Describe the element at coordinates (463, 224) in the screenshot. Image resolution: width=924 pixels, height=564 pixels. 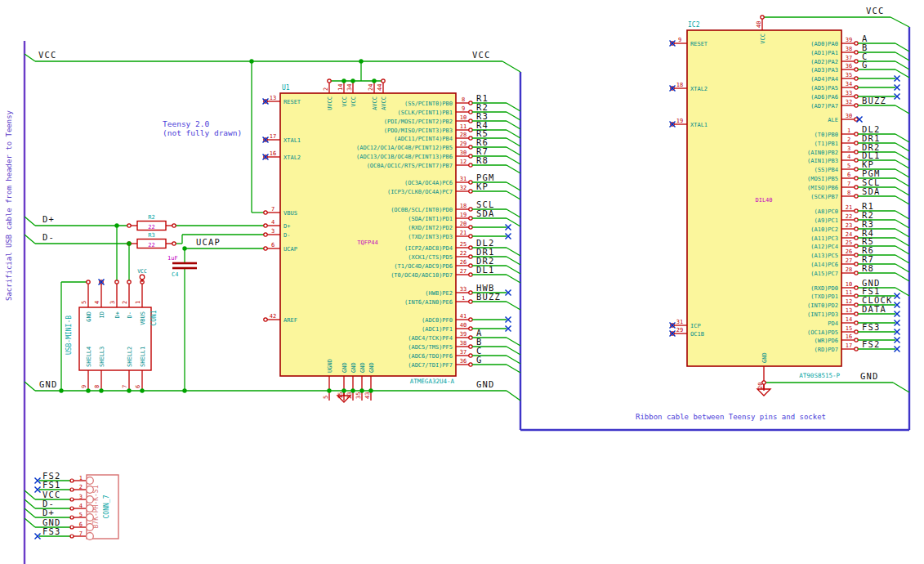
I see `pin-number: 20` at that location.